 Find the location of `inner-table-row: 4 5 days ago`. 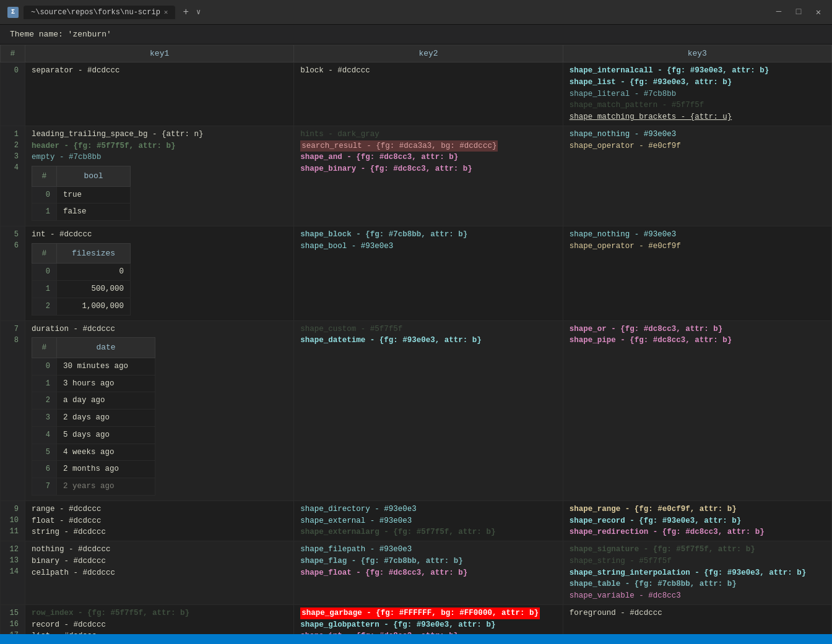

inner-table-row: 4 5 days ago is located at coordinates (94, 435).